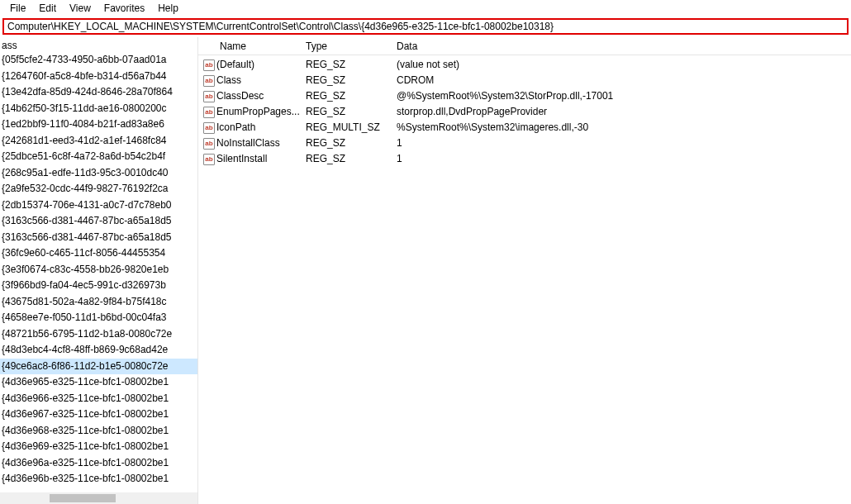  Describe the element at coordinates (252, 46) in the screenshot. I see `column-name: Name` at that location.